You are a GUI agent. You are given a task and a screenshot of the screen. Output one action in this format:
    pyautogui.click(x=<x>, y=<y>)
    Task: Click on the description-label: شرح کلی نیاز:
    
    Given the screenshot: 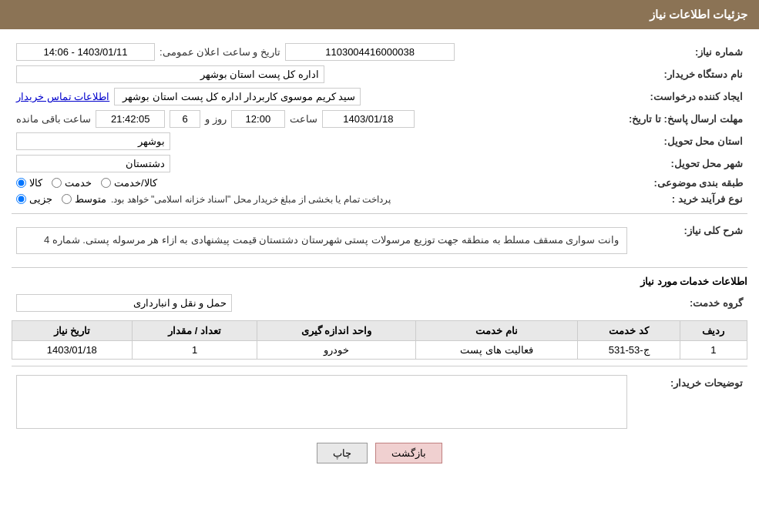 What is the action you would take?
    pyautogui.click(x=690, y=240)
    